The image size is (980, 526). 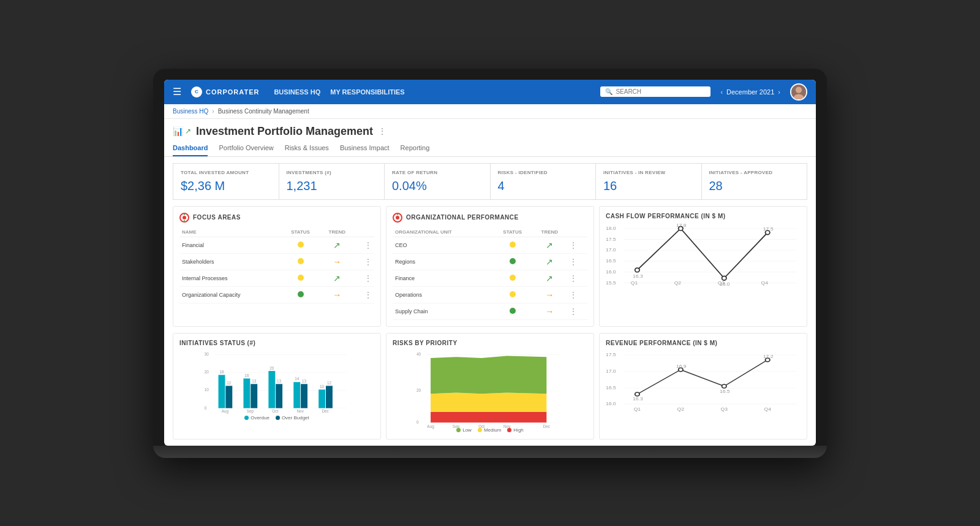 I want to click on focus-row-status, so click(x=300, y=294).